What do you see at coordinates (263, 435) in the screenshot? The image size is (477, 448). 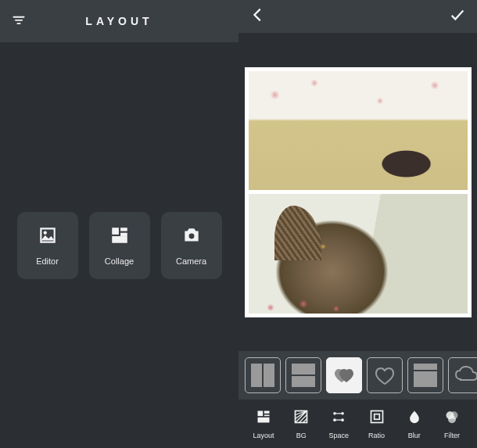 I see `tool-layout-label: Layout` at bounding box center [263, 435].